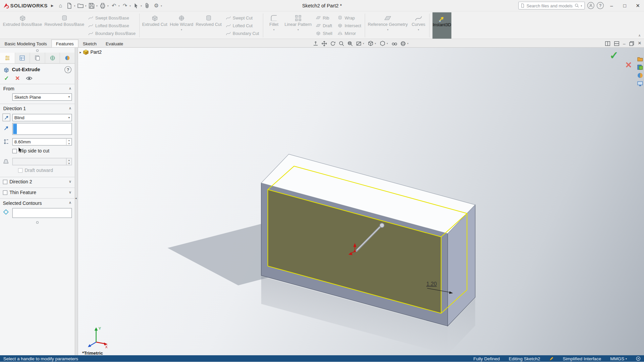  Describe the element at coordinates (25, 44) in the screenshot. I see `tab-basic-modeling-tools: Basic Modeling Tools` at that location.